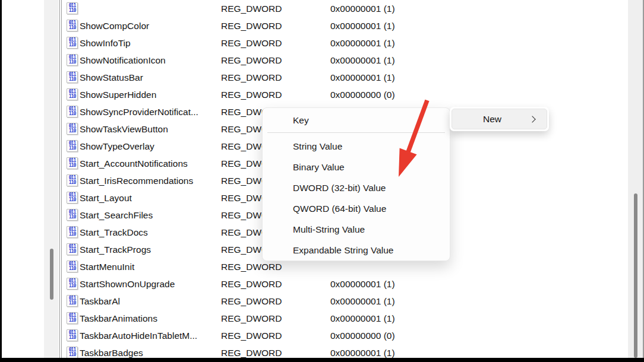  I want to click on menu-item: String Value, so click(356, 146).